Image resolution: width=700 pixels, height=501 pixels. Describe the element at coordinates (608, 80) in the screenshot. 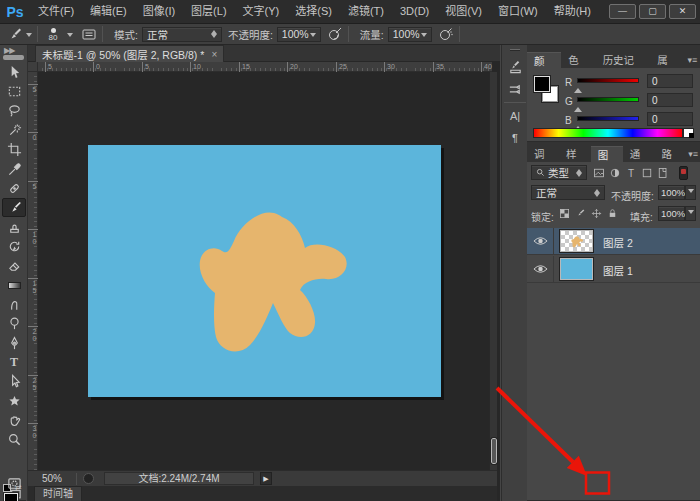

I see `red-slider` at that location.